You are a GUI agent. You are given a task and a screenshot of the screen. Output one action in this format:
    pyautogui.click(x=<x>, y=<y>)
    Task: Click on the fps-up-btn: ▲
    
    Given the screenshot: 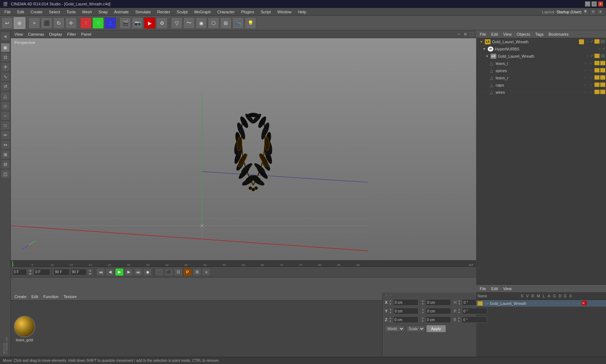 What is the action you would take?
    pyautogui.click(x=90, y=270)
    